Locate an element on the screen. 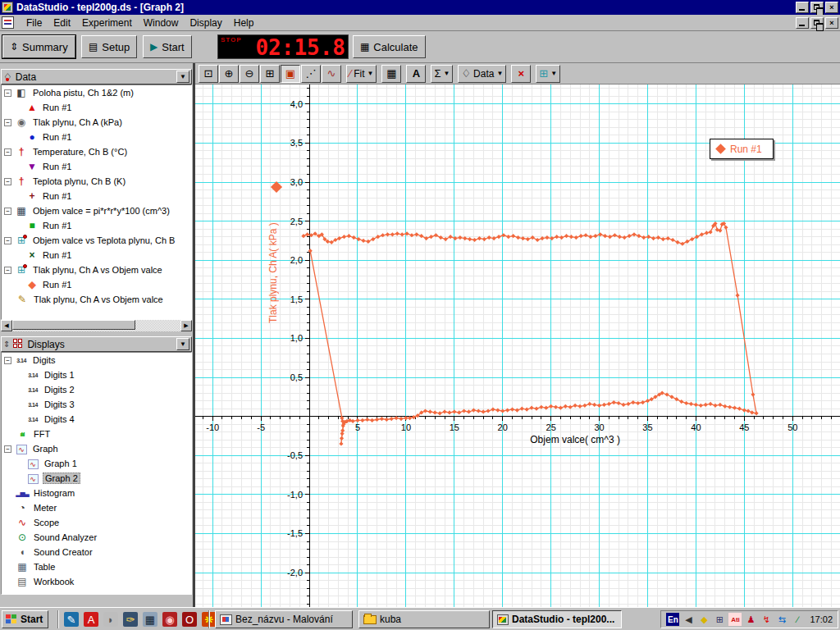  scale-to-fit-button: ⊡ is located at coordinates (208, 74).